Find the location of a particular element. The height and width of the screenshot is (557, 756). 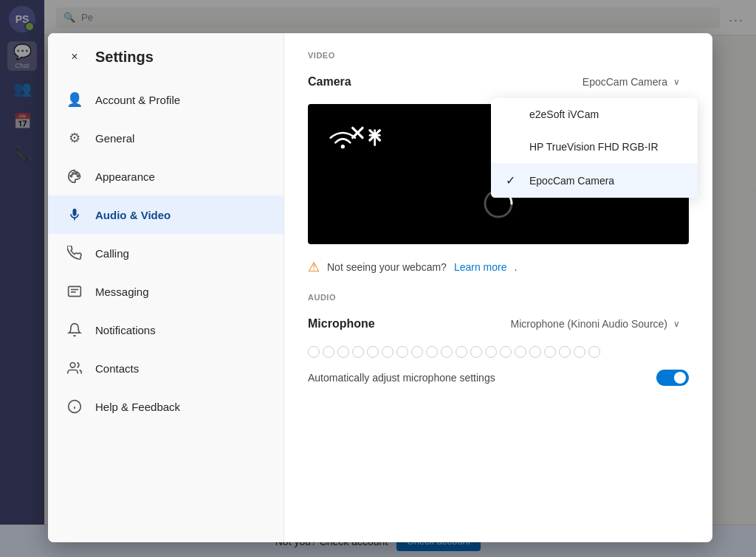

camera-option-label: HP TrueVision FHD RGB-IR is located at coordinates (606, 147).